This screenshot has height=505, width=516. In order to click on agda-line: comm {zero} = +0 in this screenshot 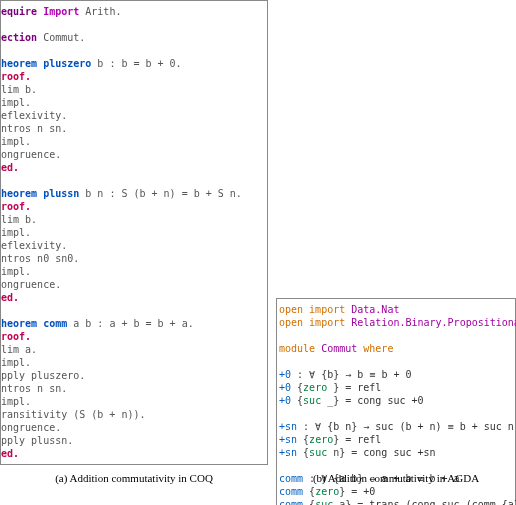, I will do `click(396, 492)`.